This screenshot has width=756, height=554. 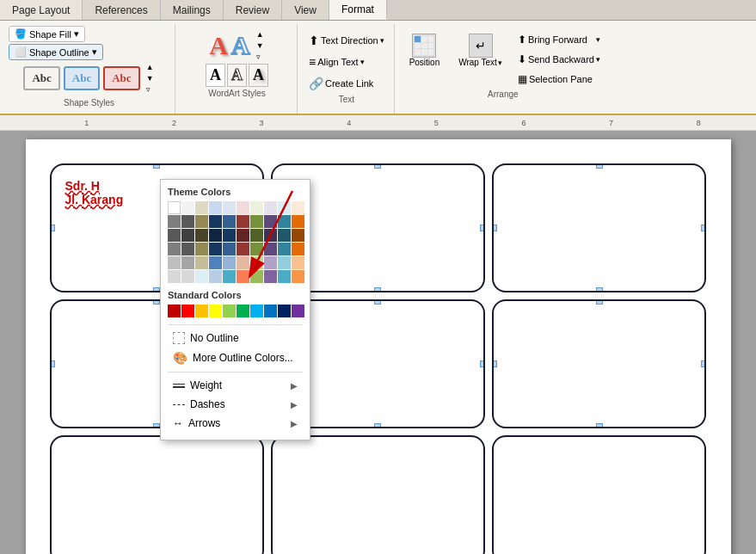 What do you see at coordinates (260, 46) in the screenshot?
I see `wordart-scroll-down: ▼` at bounding box center [260, 46].